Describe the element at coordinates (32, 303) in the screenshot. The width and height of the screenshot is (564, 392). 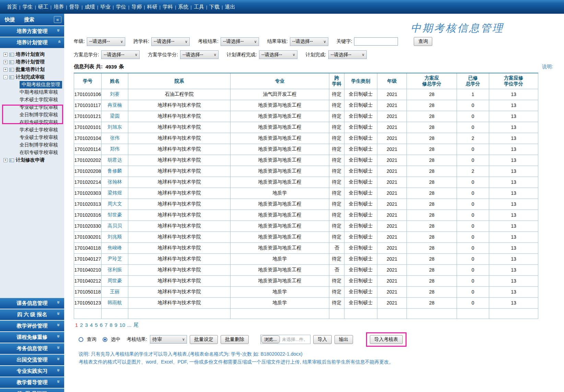
I see `sidebar-section-课务信息管理: 课务信息管理»` at that location.